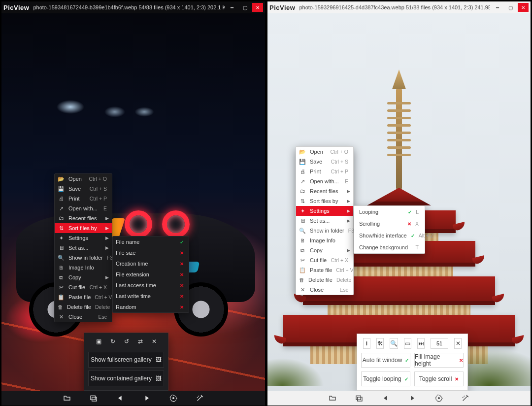 This screenshot has width=532, height=406. Describe the element at coordinates (302, 181) in the screenshot. I see `openwith-icon: ↗` at that location.